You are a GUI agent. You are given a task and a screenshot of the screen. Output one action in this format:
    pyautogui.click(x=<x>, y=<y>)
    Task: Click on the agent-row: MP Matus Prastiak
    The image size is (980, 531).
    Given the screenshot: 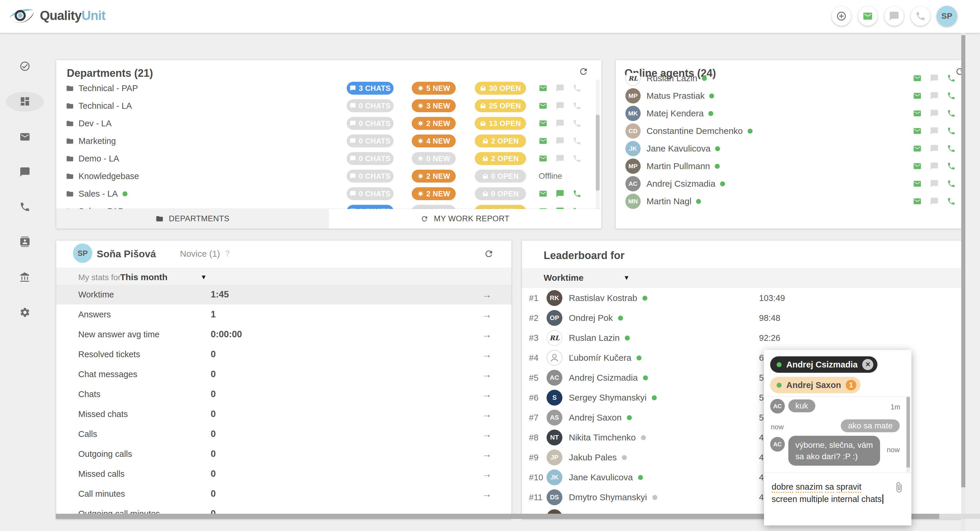 What is the action you would take?
    pyautogui.click(x=789, y=96)
    